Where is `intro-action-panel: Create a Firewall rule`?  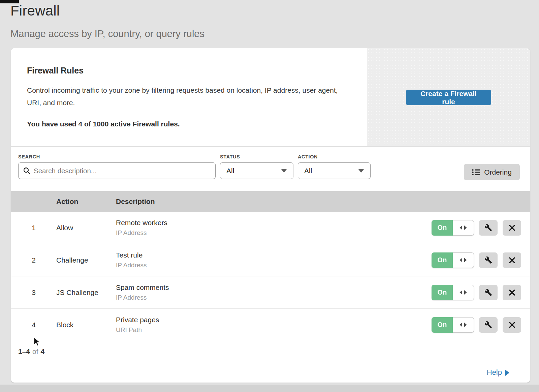
intro-action-panel: Create a Firewall rule is located at coordinates (448, 97).